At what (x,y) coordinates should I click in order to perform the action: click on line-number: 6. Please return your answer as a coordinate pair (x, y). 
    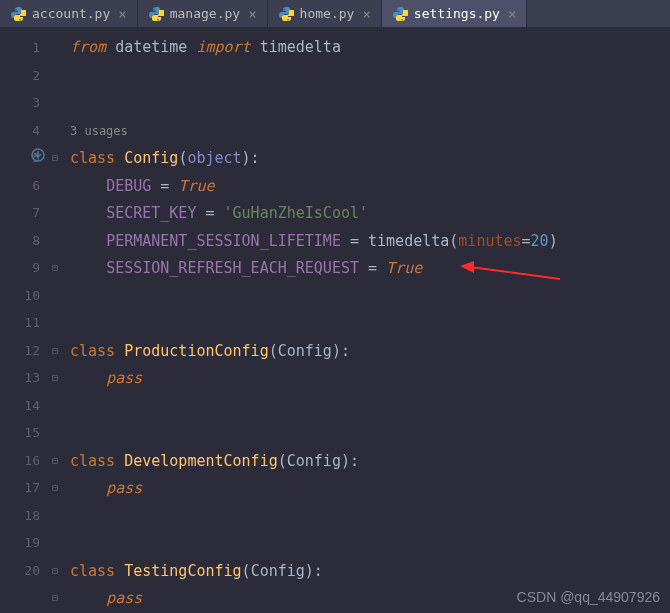
    Looking at the image, I should click on (20, 186).